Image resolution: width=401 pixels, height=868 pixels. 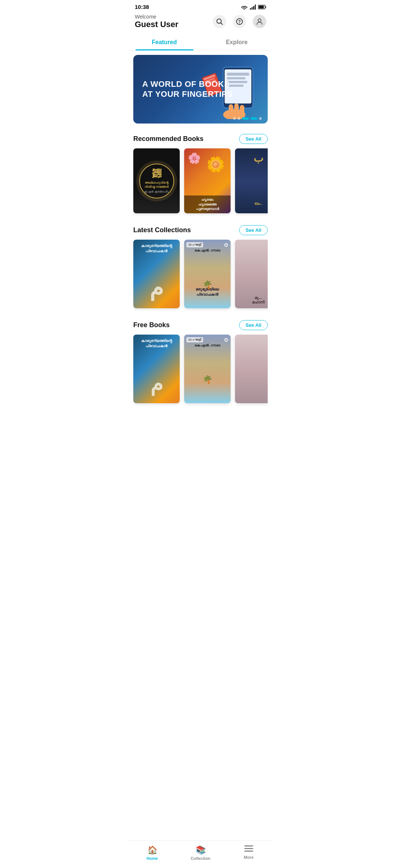 I want to click on header: Welcome Guest User ?, so click(x=200, y=23).